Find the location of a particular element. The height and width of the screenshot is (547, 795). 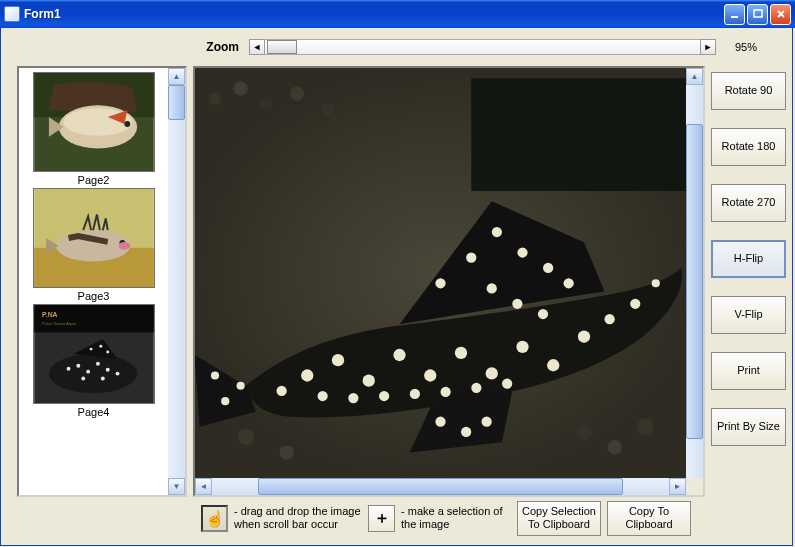

vscrollbar-thumb is located at coordinates (694, 281).